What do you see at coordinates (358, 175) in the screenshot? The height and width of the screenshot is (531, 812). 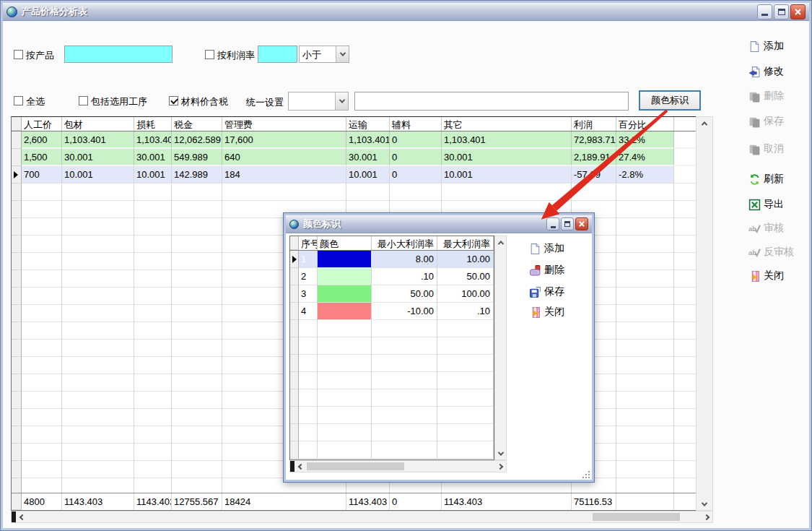 I see `table-row: 70010.00110.001142.98918410.001010.001-5…` at bounding box center [358, 175].